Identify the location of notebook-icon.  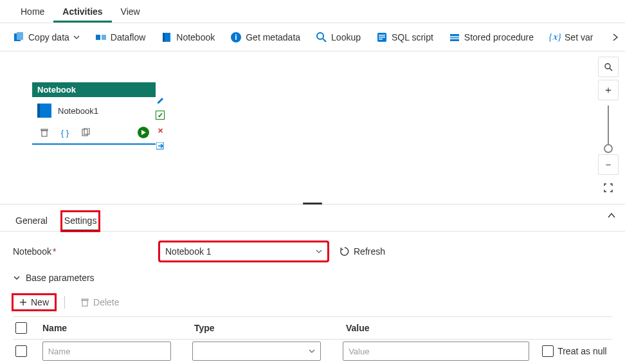
(167, 37).